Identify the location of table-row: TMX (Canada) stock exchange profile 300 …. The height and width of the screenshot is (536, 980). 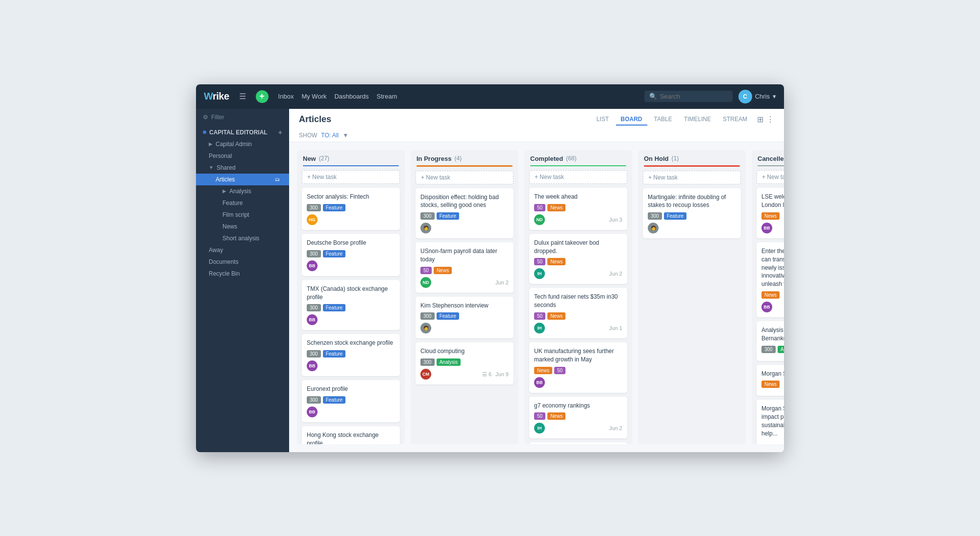
(351, 305).